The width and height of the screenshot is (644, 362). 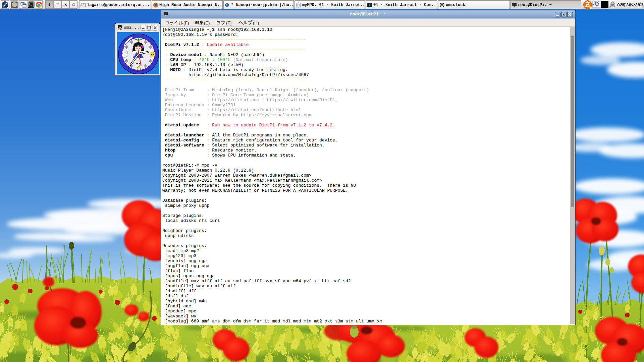 What do you see at coordinates (256, 23) in the screenshot?
I see `svg-text: (H)` at bounding box center [256, 23].